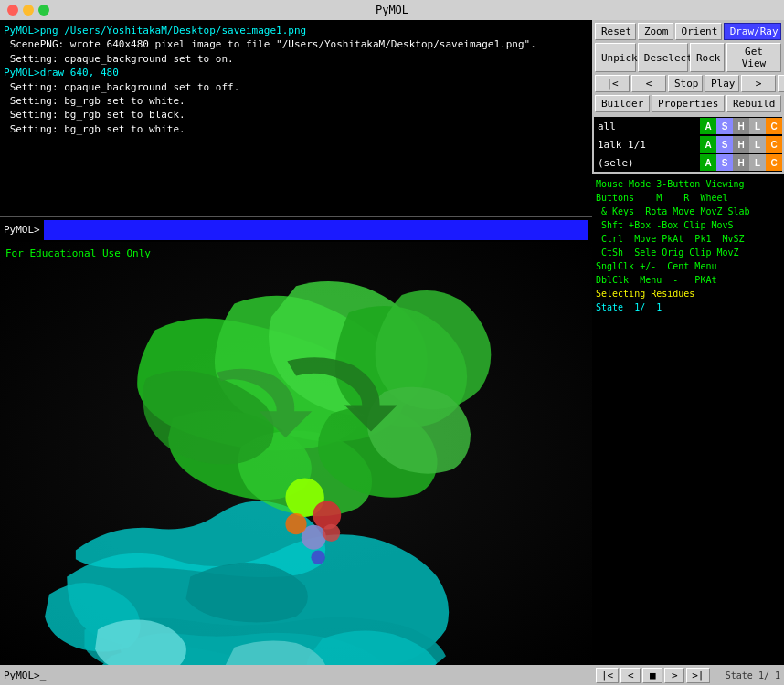 The height and width of the screenshot is (685, 784). What do you see at coordinates (612, 84) in the screenshot?
I see `rewind-button: |<` at bounding box center [612, 84].